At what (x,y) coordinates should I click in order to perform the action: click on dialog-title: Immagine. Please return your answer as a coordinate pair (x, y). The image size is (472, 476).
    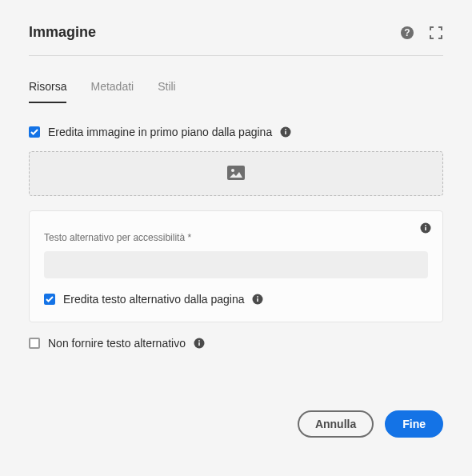
    Looking at the image, I should click on (62, 32).